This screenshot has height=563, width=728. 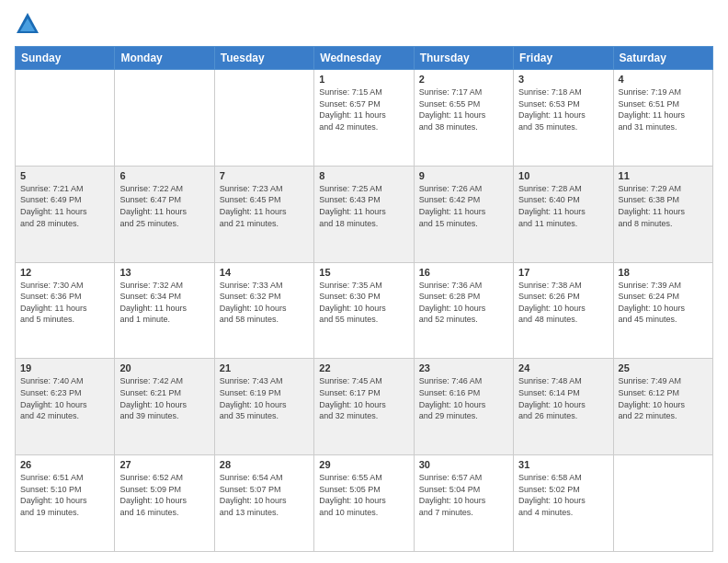 What do you see at coordinates (463, 272) in the screenshot?
I see `cell-date-number: 16` at bounding box center [463, 272].